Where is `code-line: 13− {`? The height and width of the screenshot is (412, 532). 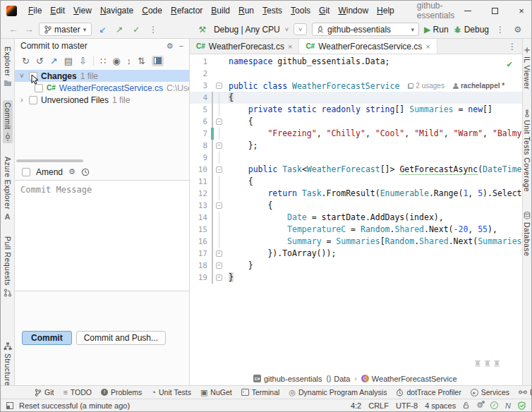
code-line: 13− { is located at coordinates (356, 206).